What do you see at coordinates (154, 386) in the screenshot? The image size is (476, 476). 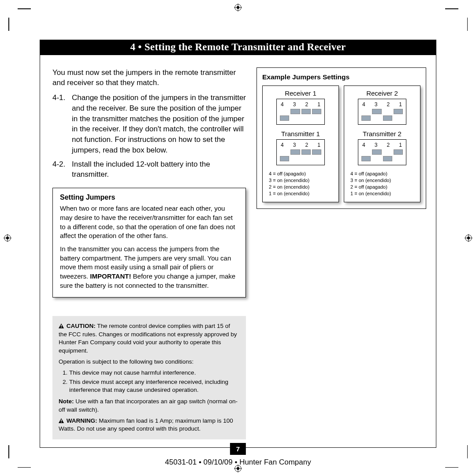 I see `condition-item: This device must accept any interference…` at bounding box center [154, 386].